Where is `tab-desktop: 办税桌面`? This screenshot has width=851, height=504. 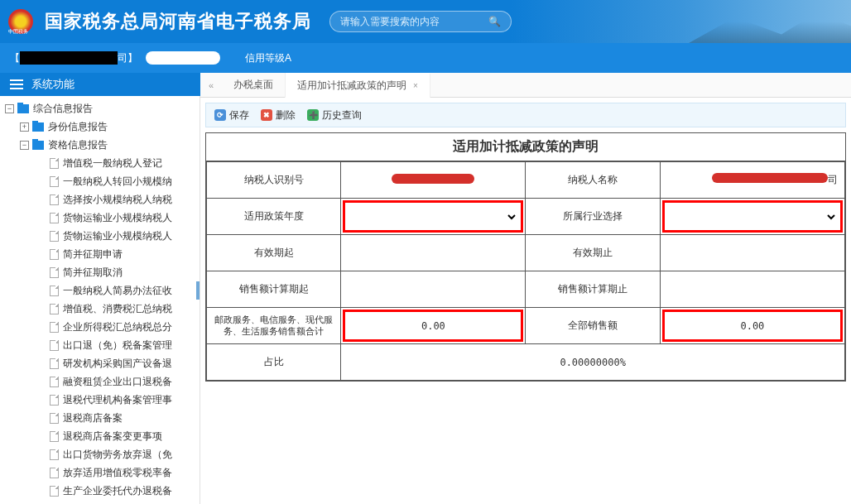 tab-desktop: 办税桌面 is located at coordinates (253, 85).